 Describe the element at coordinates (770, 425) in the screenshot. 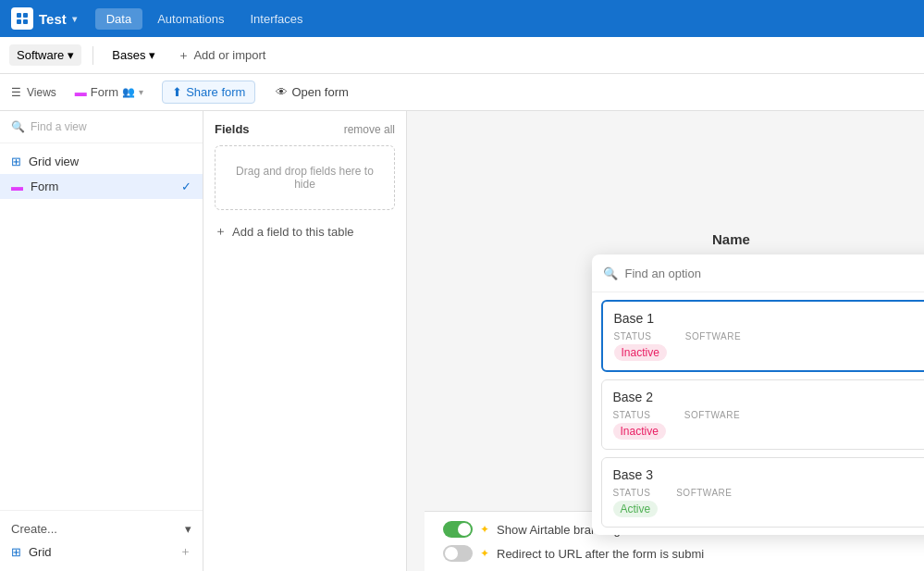

I see `option-base2-meta: STATUS Inactive SOFTWARE` at that location.